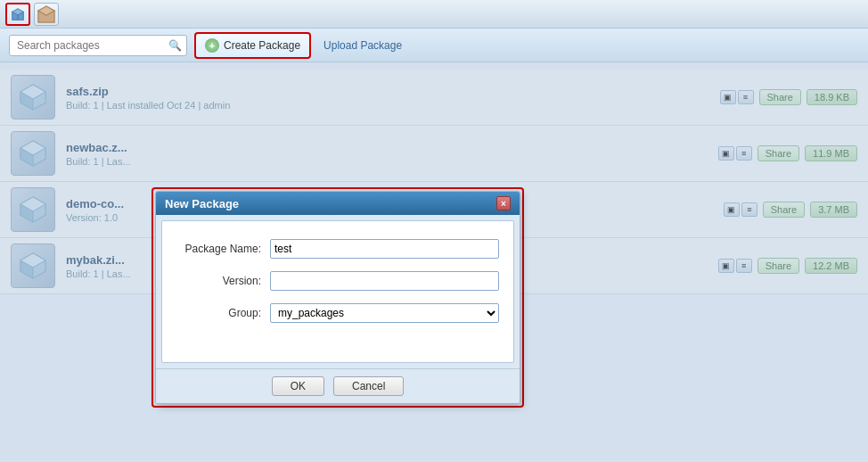  Describe the element at coordinates (223, 249) in the screenshot. I see `package-name-label: Package Name:` at that location.